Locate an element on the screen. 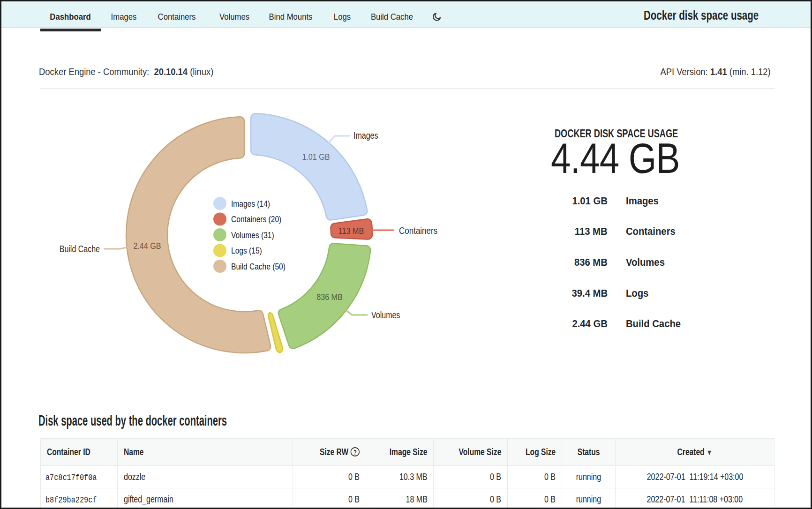 The width and height of the screenshot is (812, 509). svg-text: 836 MB is located at coordinates (330, 297).